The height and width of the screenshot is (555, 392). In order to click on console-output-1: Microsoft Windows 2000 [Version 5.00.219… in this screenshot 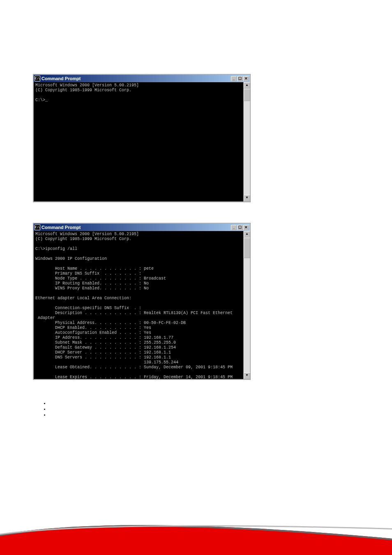, I will do `click(138, 142)`.